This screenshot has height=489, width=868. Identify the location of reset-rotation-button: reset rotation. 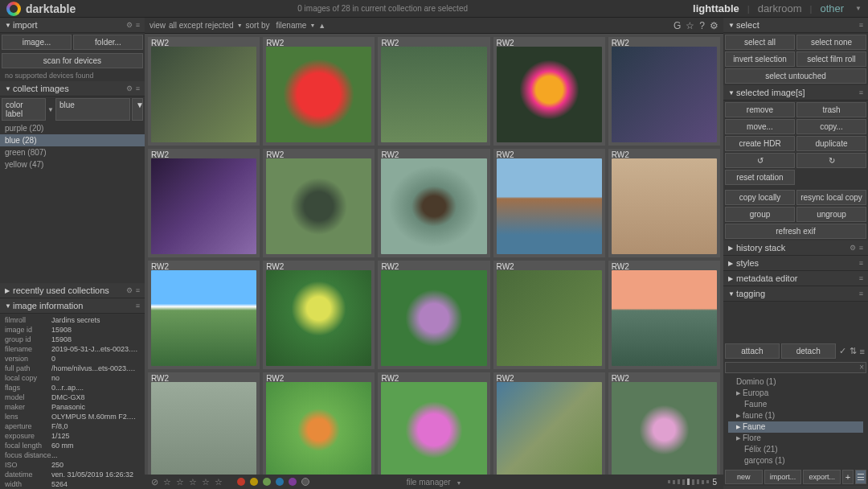
(760, 177).